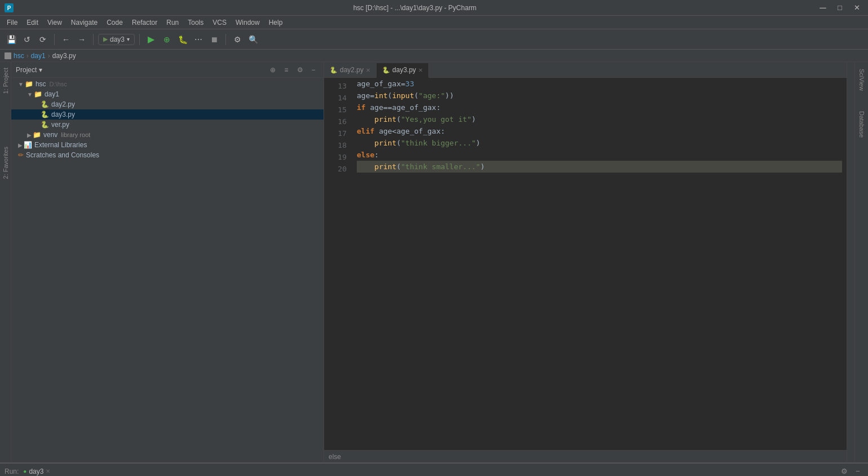  I want to click on editor-tabs-bar: 🐍 day2.py ✕ 🐍 day3.py ✕, so click(585, 70).